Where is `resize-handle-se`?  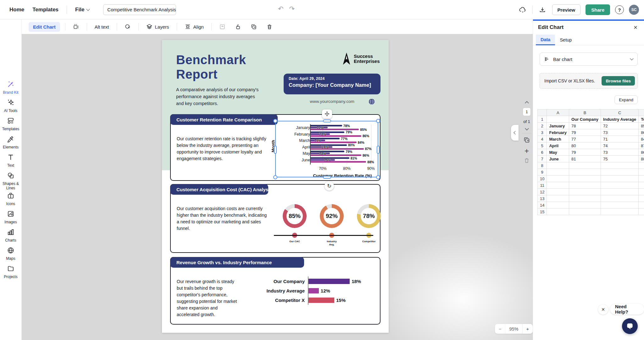
resize-handle-se is located at coordinates (378, 177).